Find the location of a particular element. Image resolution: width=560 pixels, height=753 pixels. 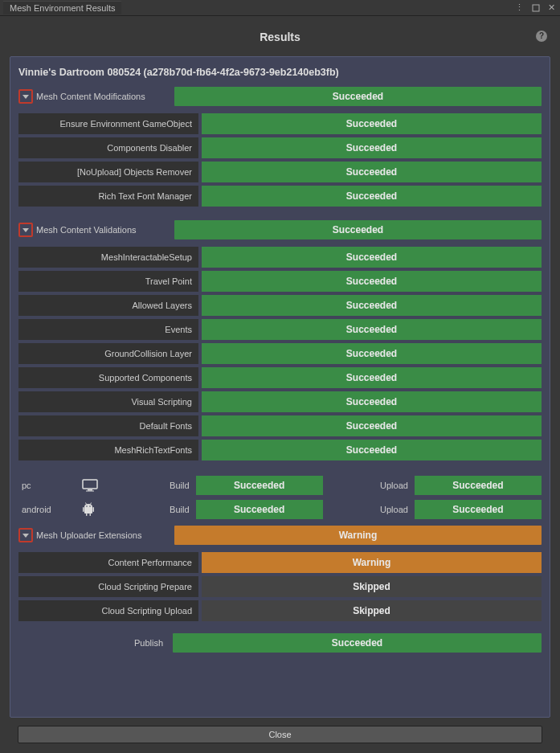

result-label: Travel Point is located at coordinates (108, 281).